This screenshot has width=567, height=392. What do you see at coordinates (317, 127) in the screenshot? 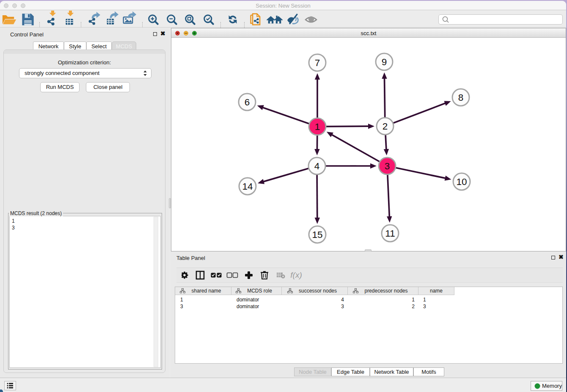
I see `svg-text: 1` at bounding box center [317, 127].